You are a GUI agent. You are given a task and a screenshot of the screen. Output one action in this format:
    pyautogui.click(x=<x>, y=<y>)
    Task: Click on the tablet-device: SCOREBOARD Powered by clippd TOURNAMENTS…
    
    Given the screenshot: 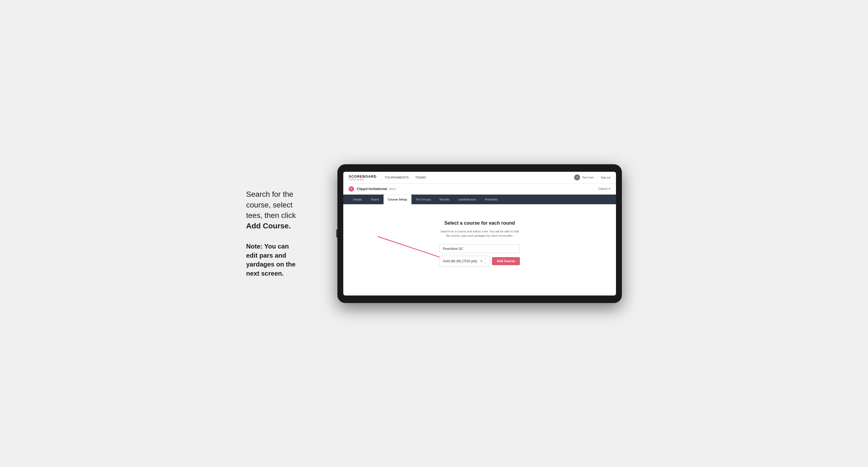 What is the action you would take?
    pyautogui.click(x=480, y=234)
    